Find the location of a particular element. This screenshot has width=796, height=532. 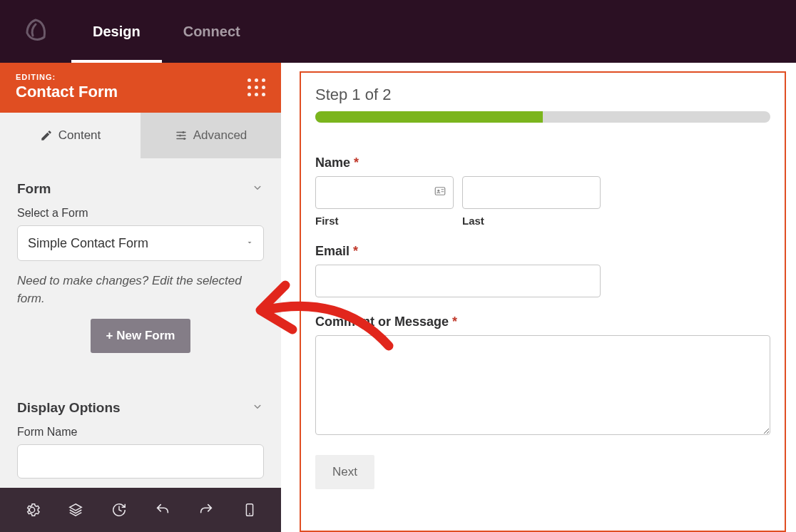

progress-fill is located at coordinates (429, 117).